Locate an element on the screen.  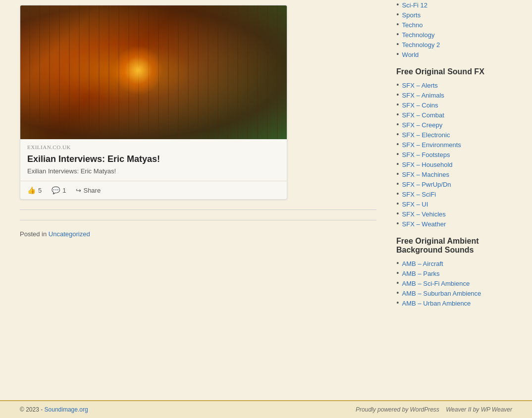
sfx-combat-link: SFX – Combat is located at coordinates (423, 115).